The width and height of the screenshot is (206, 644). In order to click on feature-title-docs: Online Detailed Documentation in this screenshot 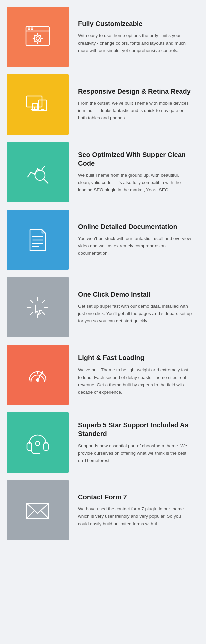, I will do `click(135, 227)`.